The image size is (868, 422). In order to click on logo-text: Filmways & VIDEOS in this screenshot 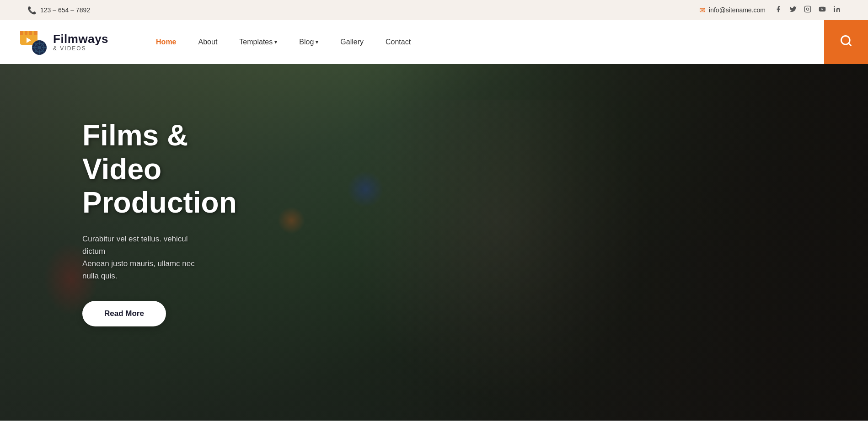, I will do `click(80, 42)`.